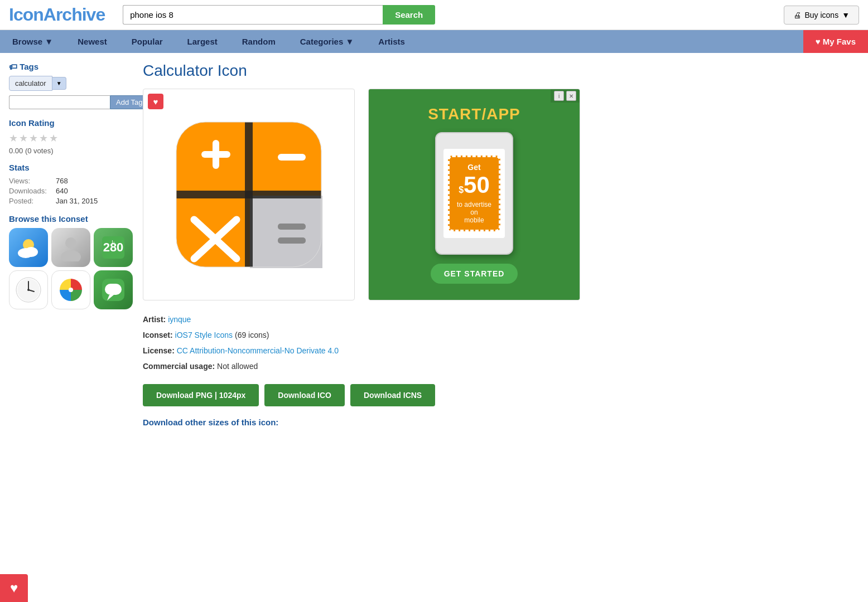 The height and width of the screenshot is (602, 868). What do you see at coordinates (62, 191) in the screenshot?
I see `stats-downloads-value: 640` at bounding box center [62, 191].